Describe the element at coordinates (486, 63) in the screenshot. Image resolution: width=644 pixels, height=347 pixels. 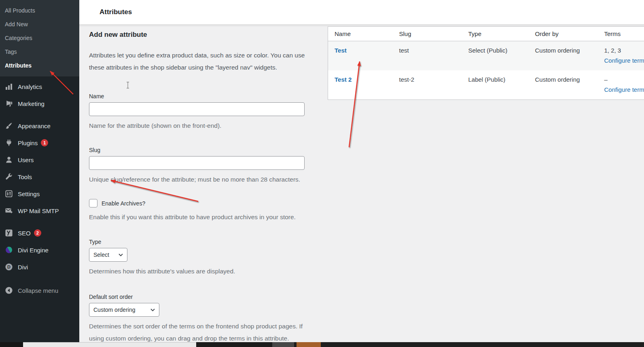
I see `attributes-table: Name Slug Type Order by Terms Test test …` at that location.